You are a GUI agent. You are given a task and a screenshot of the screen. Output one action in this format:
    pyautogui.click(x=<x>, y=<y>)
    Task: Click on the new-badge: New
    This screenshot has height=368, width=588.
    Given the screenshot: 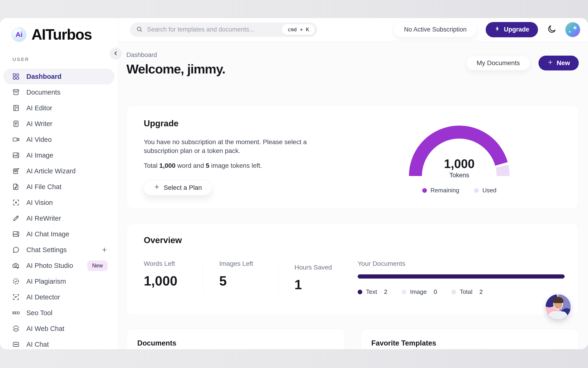 What is the action you would take?
    pyautogui.click(x=97, y=266)
    